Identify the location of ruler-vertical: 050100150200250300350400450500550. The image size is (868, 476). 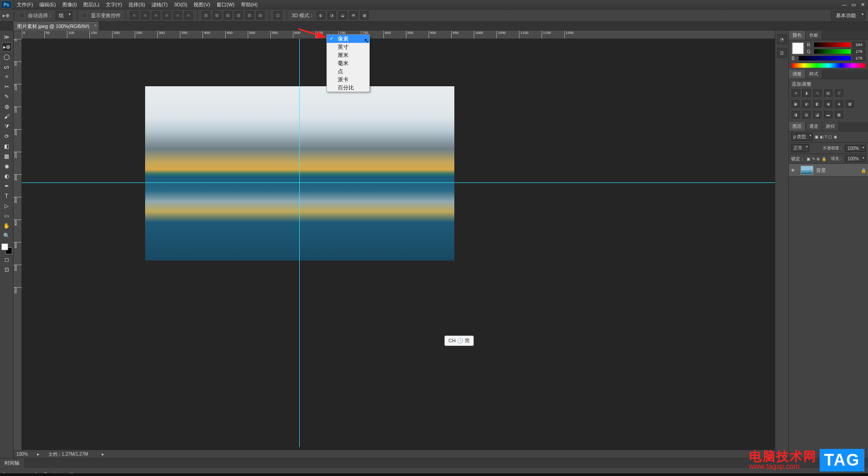
(18, 248).